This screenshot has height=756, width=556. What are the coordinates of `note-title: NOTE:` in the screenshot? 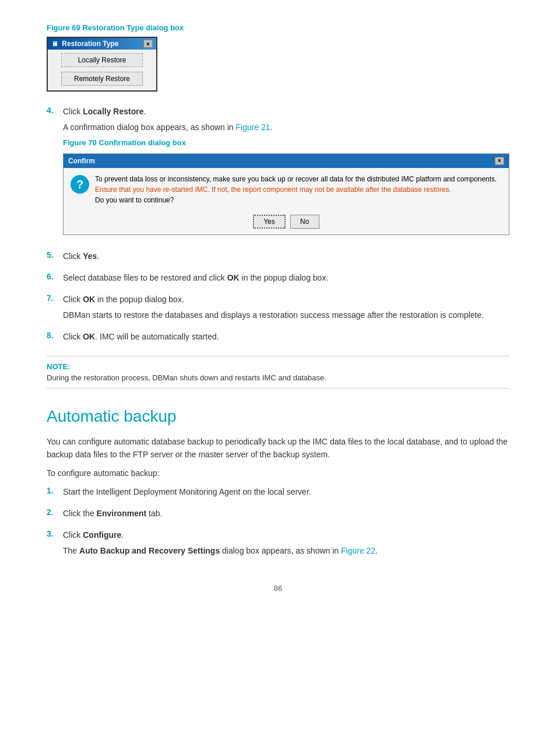 It's located at (278, 366).